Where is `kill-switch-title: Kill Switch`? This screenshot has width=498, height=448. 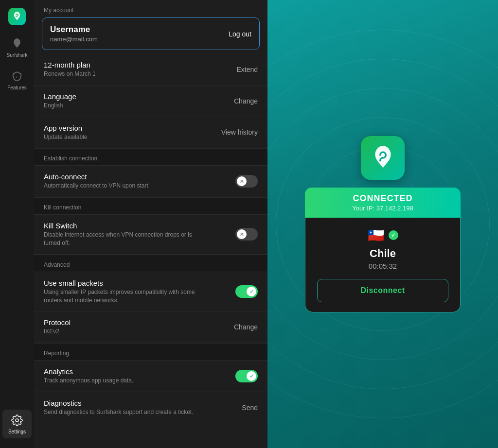 kill-switch-title: Kill Switch is located at coordinates (126, 225).